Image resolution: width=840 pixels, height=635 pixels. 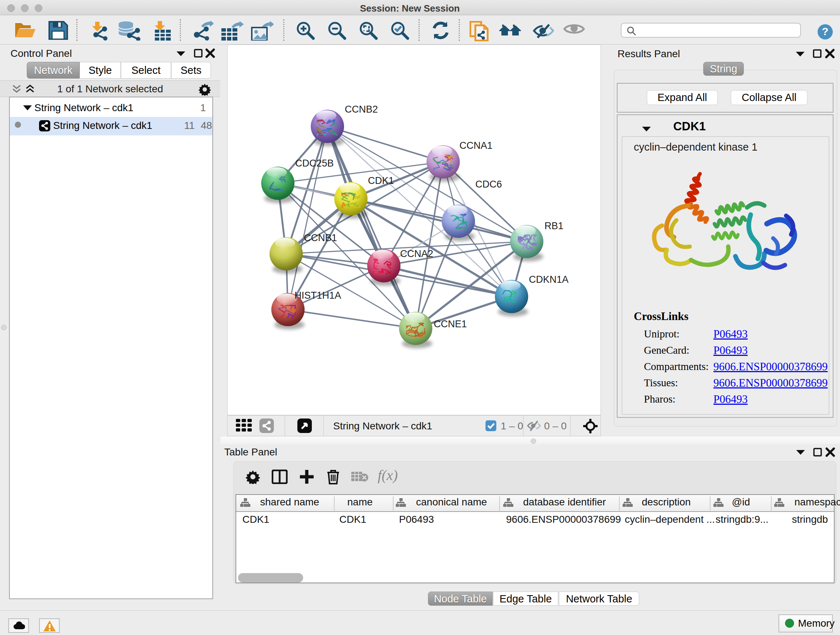 I want to click on svg-text: CDKN1A, so click(x=549, y=280).